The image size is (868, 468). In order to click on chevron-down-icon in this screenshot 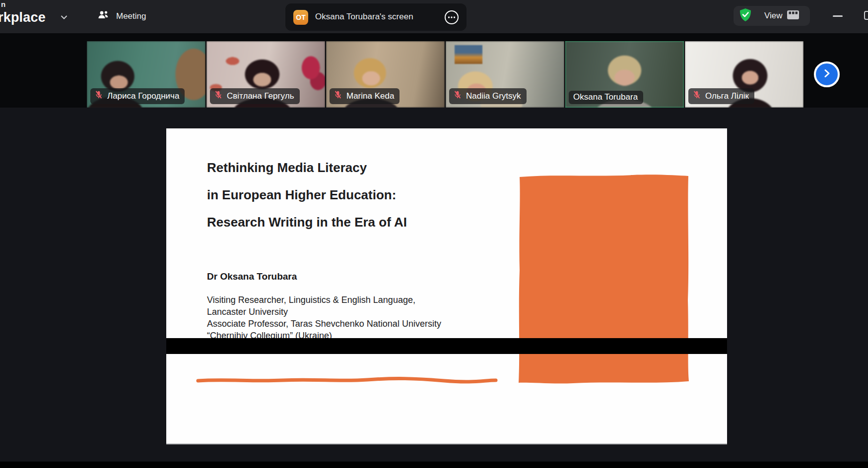, I will do `click(64, 18)`.